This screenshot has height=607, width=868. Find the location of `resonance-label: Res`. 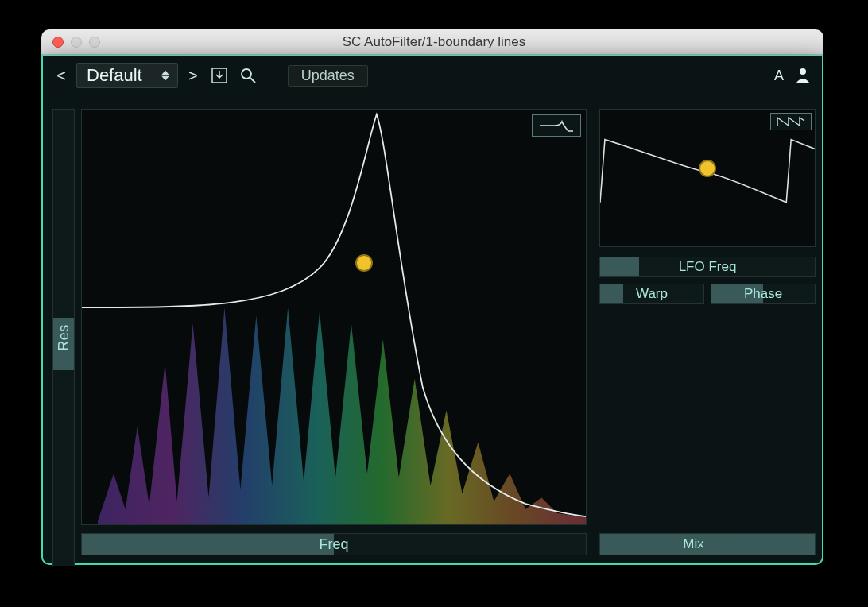

resonance-label: Res is located at coordinates (64, 338).